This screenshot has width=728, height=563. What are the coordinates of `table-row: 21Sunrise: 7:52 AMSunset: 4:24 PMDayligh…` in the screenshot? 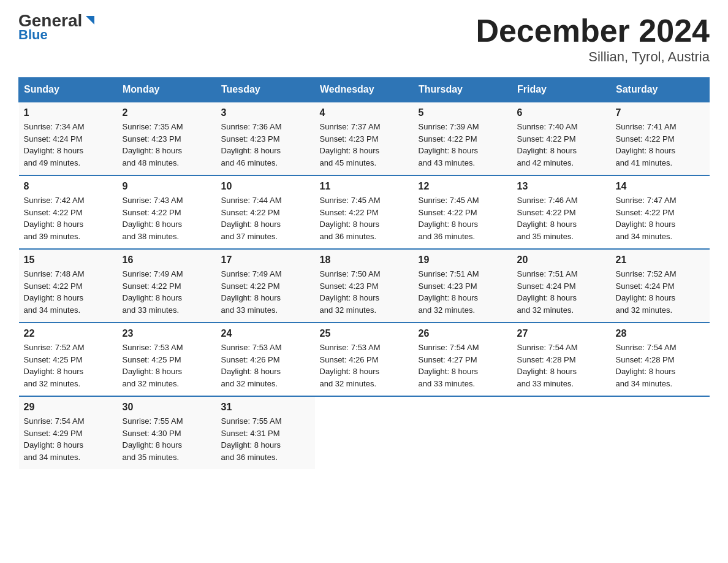 It's located at (661, 286).